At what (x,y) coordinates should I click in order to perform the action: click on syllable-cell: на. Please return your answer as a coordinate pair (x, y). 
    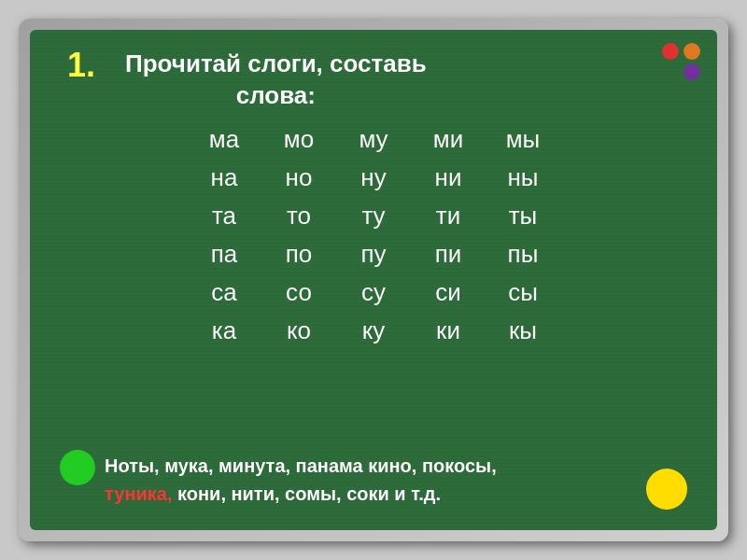
    Looking at the image, I should click on (224, 177).